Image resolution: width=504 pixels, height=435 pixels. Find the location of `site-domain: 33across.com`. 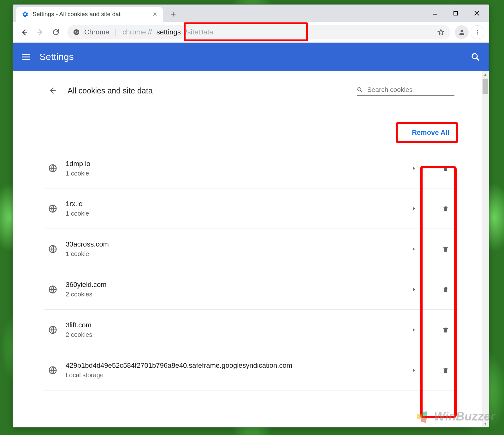

site-domain: 33across.com is located at coordinates (234, 244).